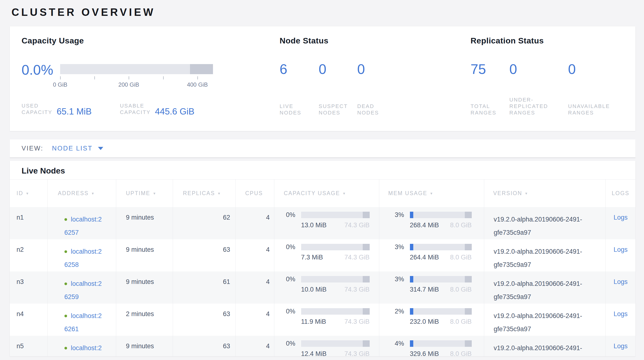  Describe the element at coordinates (338, 109) in the screenshot. I see `node-status-label: SUSPECT NODES` at that location.